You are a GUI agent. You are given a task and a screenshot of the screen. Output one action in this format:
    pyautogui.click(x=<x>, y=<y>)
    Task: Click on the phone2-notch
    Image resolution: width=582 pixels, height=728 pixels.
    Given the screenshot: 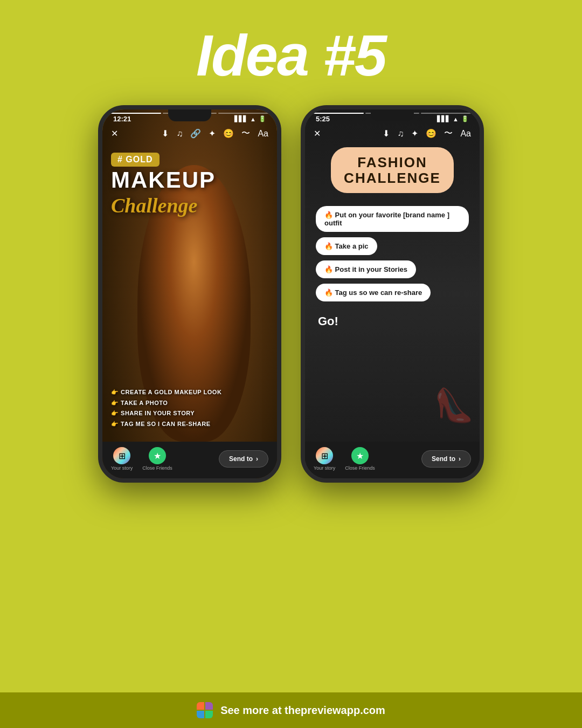 What is the action you would take?
    pyautogui.click(x=392, y=115)
    